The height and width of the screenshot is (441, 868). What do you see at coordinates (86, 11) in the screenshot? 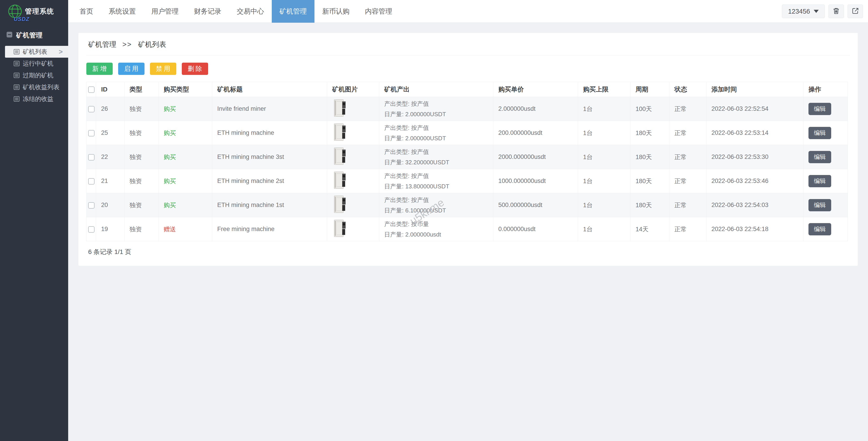
I see `top-nav-item: 首页` at bounding box center [86, 11].